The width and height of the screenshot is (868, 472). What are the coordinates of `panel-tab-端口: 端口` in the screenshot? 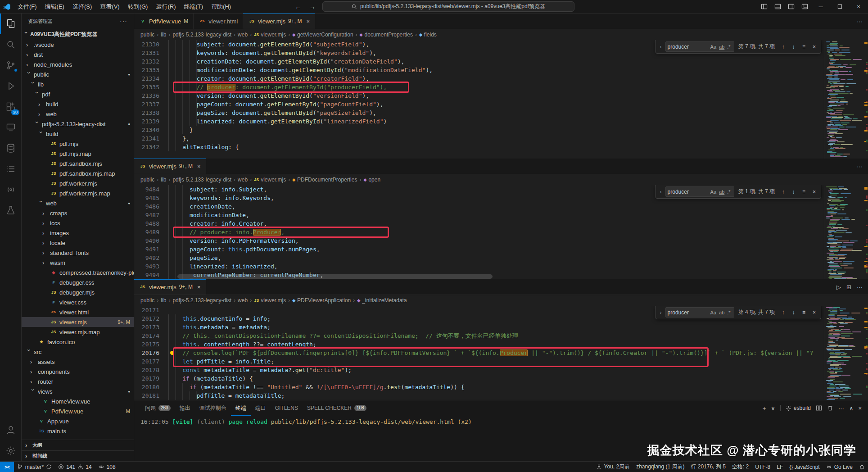 It's located at (261, 408).